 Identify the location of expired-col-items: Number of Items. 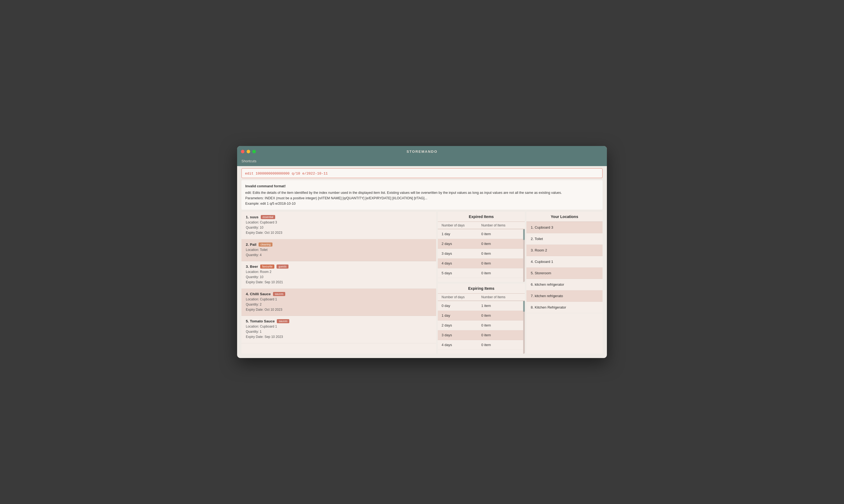
(501, 226).